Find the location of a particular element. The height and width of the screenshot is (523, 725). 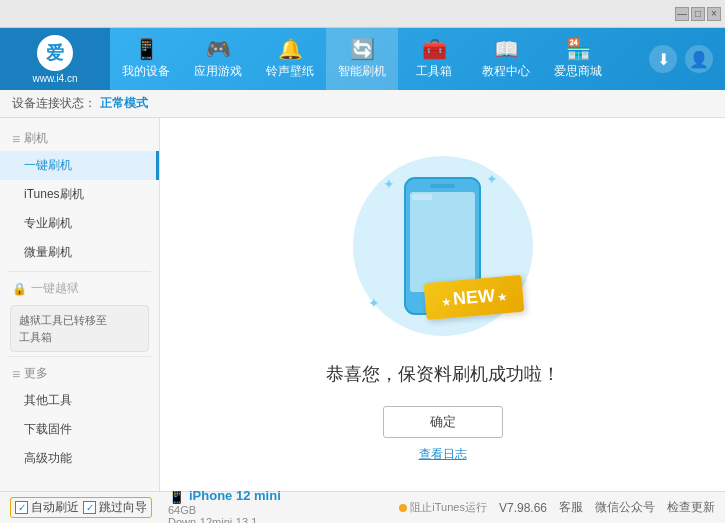

top-navigation: 爱 www.i4.cn 📱 我的设备 🎮 应用游戏 🔔 铃声壁纸 🔄 智能刷机 … is located at coordinates (362, 59).